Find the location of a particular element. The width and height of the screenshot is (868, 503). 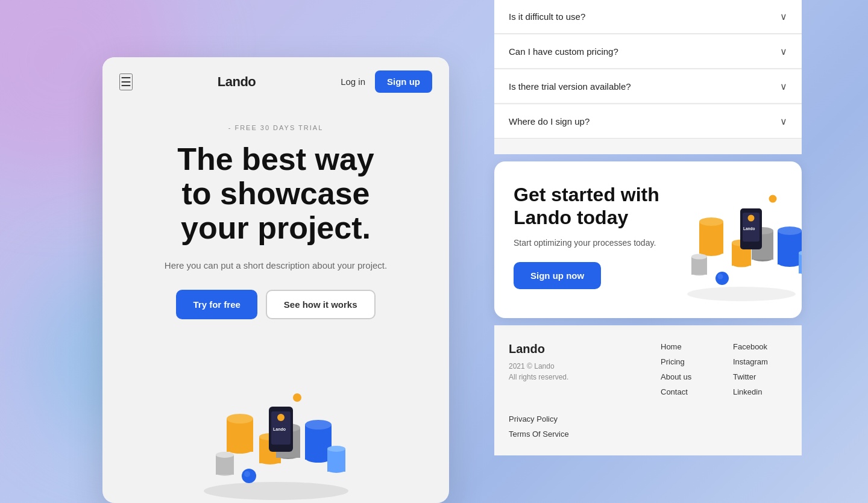

footer-social-col: Facebook Instagram Twitter Linkedin is located at coordinates (760, 369).